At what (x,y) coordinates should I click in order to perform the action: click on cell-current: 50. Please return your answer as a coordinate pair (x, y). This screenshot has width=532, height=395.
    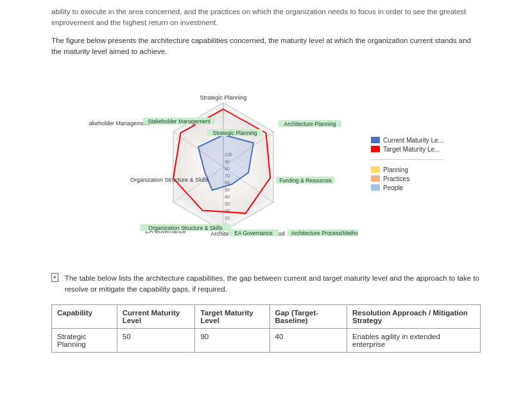
    Looking at the image, I should click on (156, 340).